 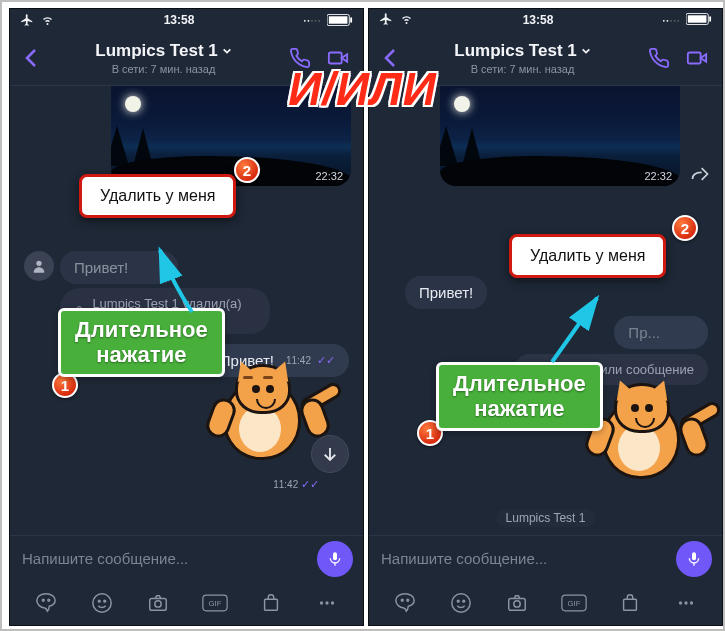 I want to click on battery-icon, so click(x=699, y=20).